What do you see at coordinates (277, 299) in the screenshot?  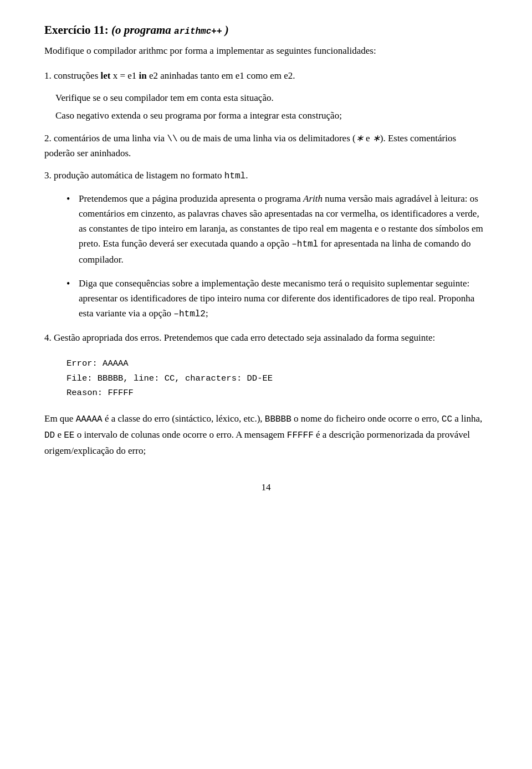 I see `bullet-item-2: Diga que consequências sobre a implement…` at bounding box center [277, 299].